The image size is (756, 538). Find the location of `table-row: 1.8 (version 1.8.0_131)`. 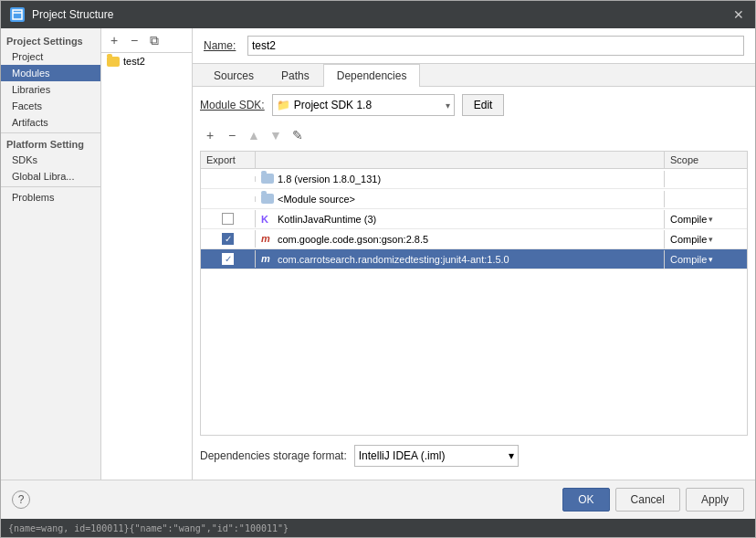

table-row: 1.8 (version 1.8.0_131) is located at coordinates (474, 179).